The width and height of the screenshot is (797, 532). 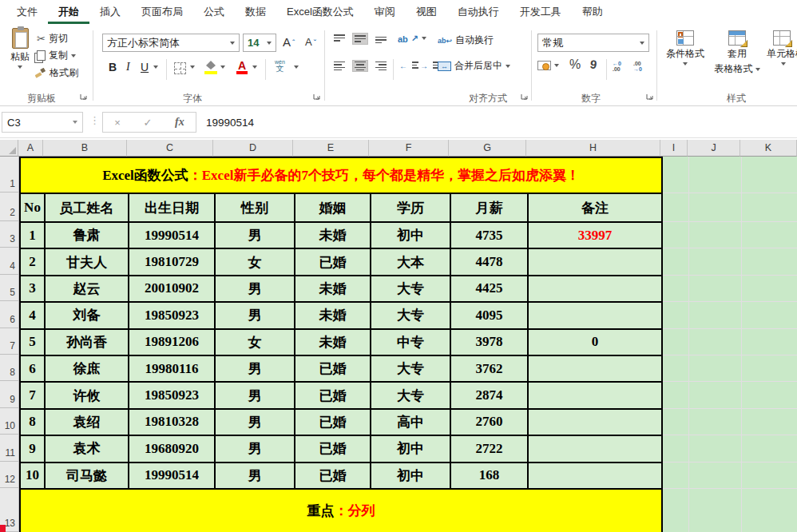 What do you see at coordinates (10, 342) in the screenshot?
I see `row-header-7: 7` at bounding box center [10, 342].